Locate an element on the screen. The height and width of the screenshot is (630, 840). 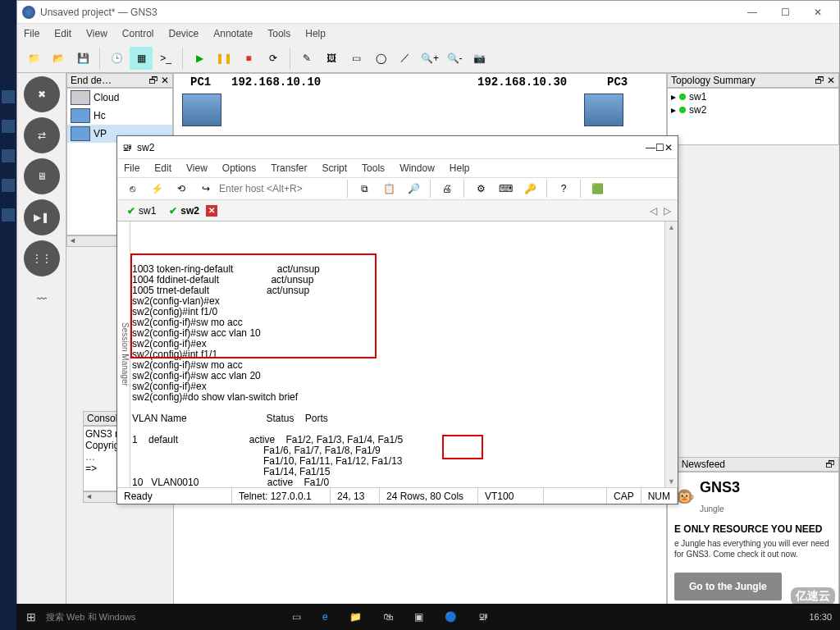
pc1-icon is located at coordinates (202, 110).